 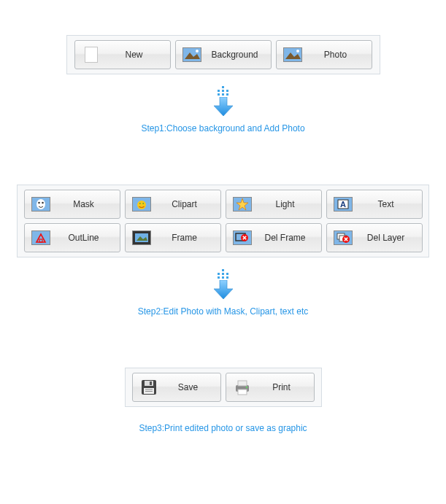 I want to click on photo-button-label: Photo, so click(x=336, y=55).